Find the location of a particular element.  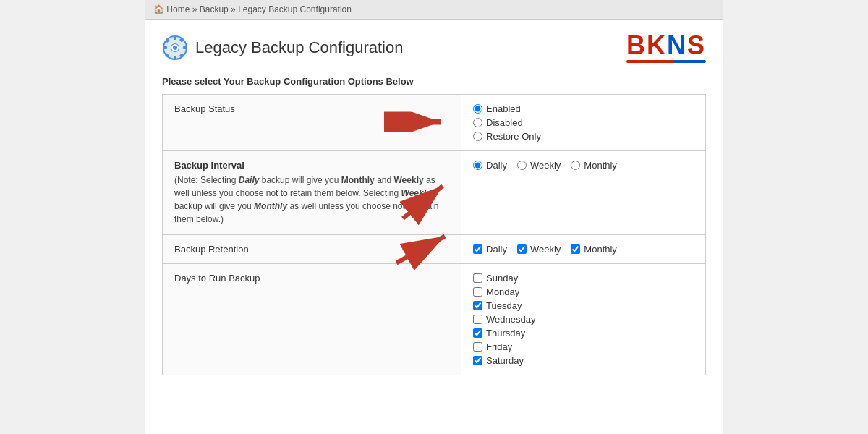

logo-container: BKNS is located at coordinates (666, 48).